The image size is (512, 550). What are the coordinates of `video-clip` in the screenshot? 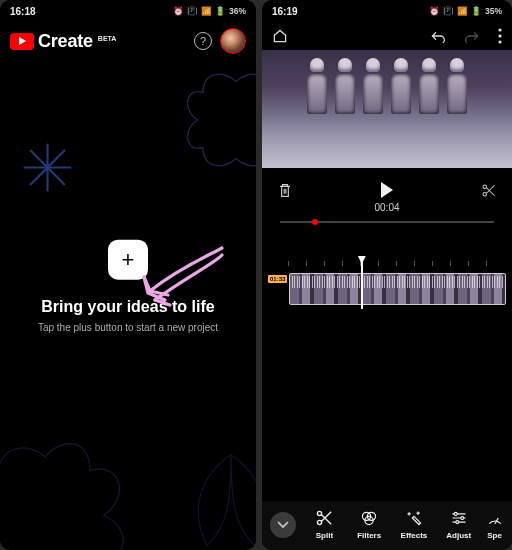 It's located at (398, 289).